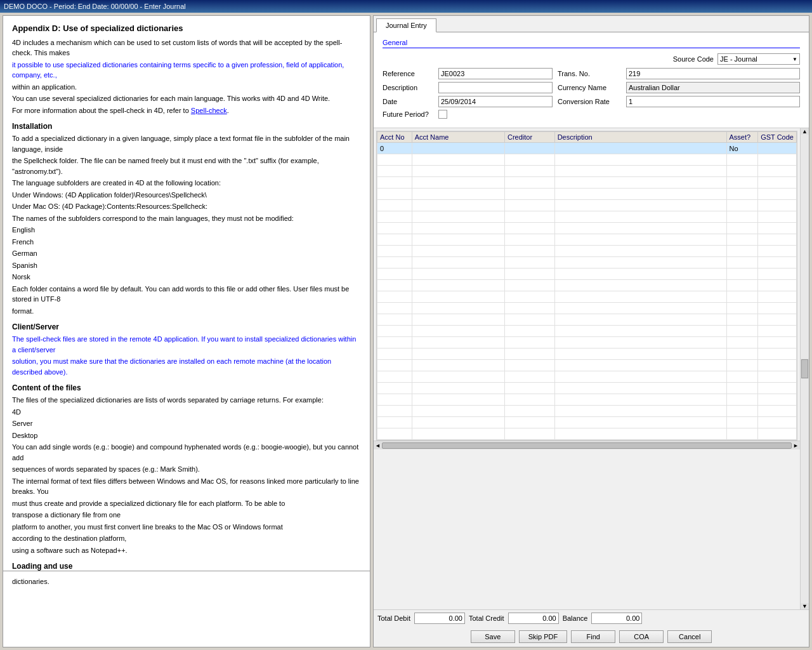 This screenshot has height=650, width=812. What do you see at coordinates (187, 183) in the screenshot?
I see `install-para-3: The language subfolders are created in 4…` at bounding box center [187, 183].